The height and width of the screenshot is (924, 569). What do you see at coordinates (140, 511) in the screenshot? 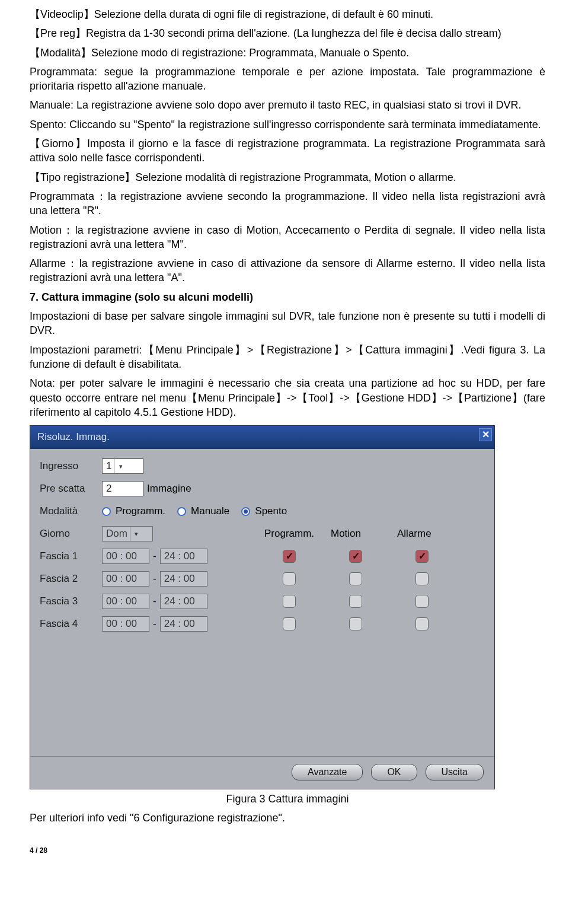
I see `radio-programm-label: Programm.` at bounding box center [140, 511].